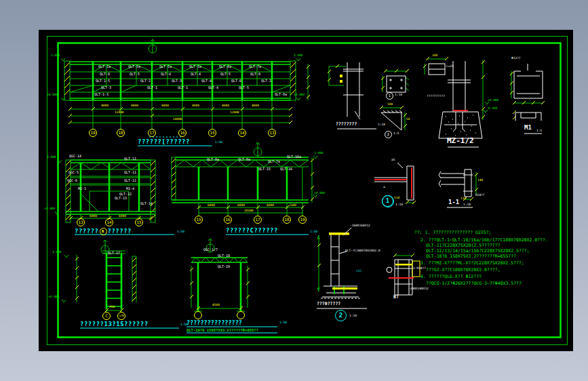  I want to click on dim-label: 2300, so click(293, 206).